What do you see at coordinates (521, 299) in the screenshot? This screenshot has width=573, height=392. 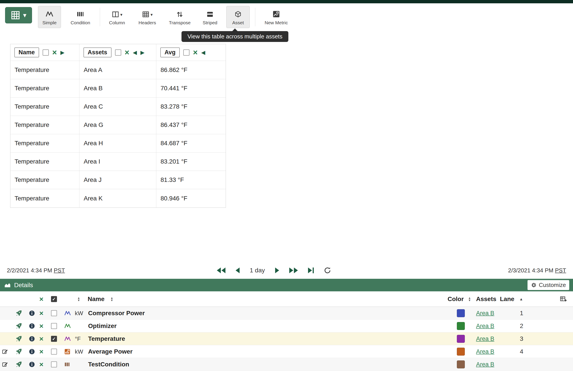 I see `lane-sort-asc-icon: ▲` at bounding box center [521, 299].